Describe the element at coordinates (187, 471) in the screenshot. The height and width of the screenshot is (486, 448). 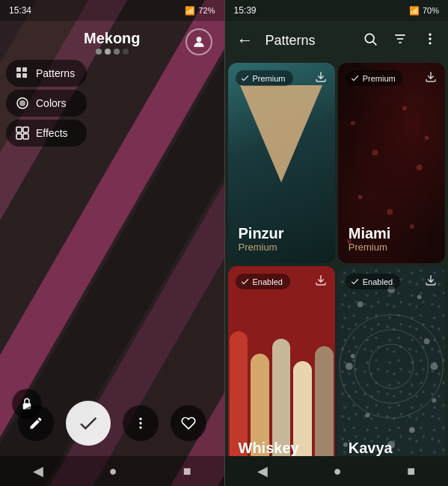
I see `left-square-nav: ■` at that location.